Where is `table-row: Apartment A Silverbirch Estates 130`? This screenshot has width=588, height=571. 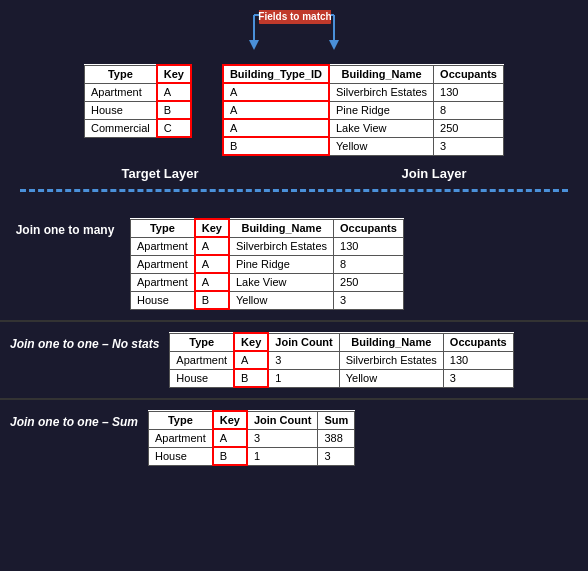
table-row: Apartment A Silverbirch Estates 130 is located at coordinates (268, 246).